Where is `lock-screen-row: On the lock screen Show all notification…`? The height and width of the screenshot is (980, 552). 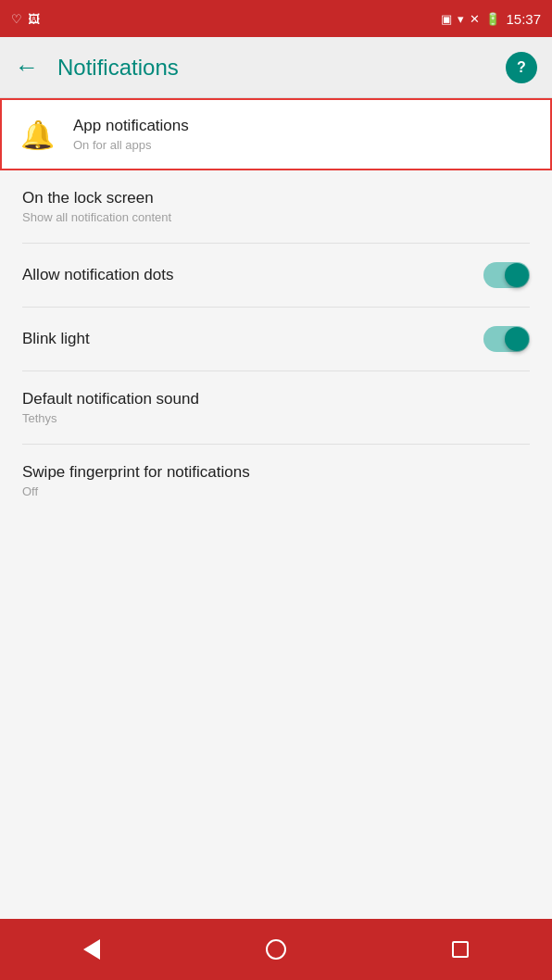
lock-screen-row: On the lock screen Show all notification… is located at coordinates (276, 207).